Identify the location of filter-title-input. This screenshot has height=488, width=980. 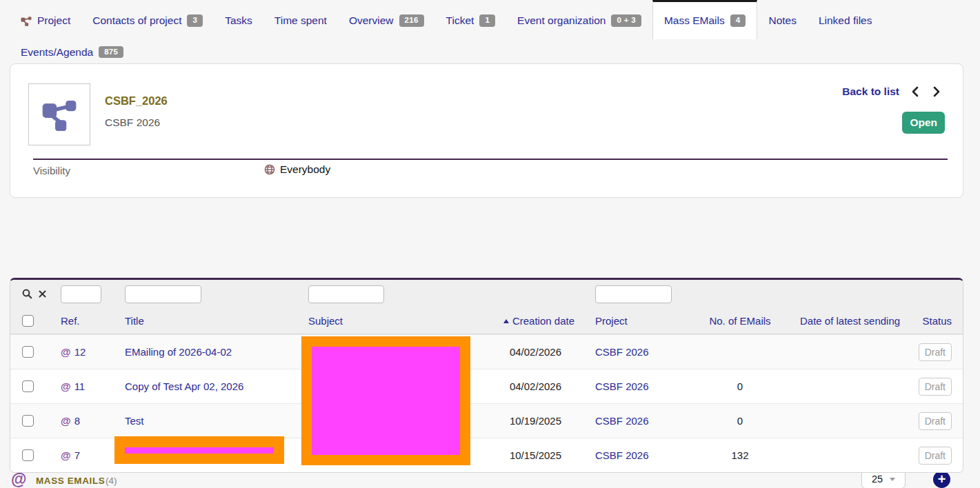
(163, 294).